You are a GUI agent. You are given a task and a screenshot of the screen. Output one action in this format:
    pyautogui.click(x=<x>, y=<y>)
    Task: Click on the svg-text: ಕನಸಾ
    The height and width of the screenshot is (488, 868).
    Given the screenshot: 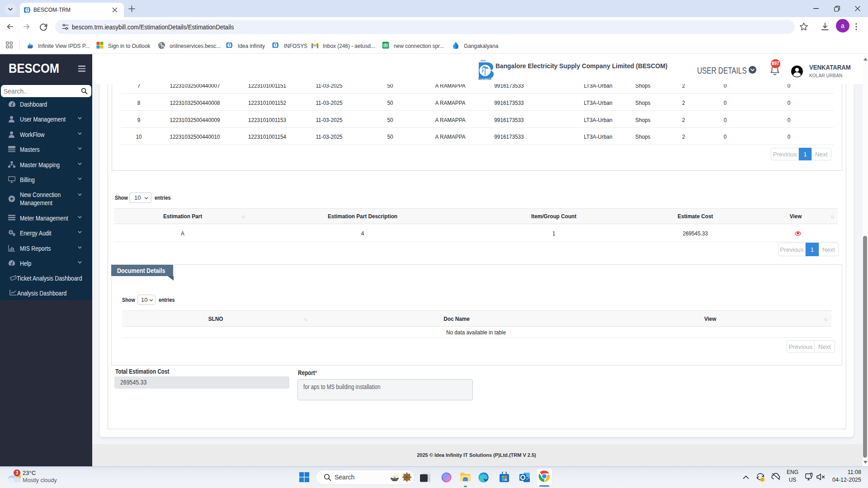 What is the action you would take?
    pyautogui.click(x=483, y=61)
    